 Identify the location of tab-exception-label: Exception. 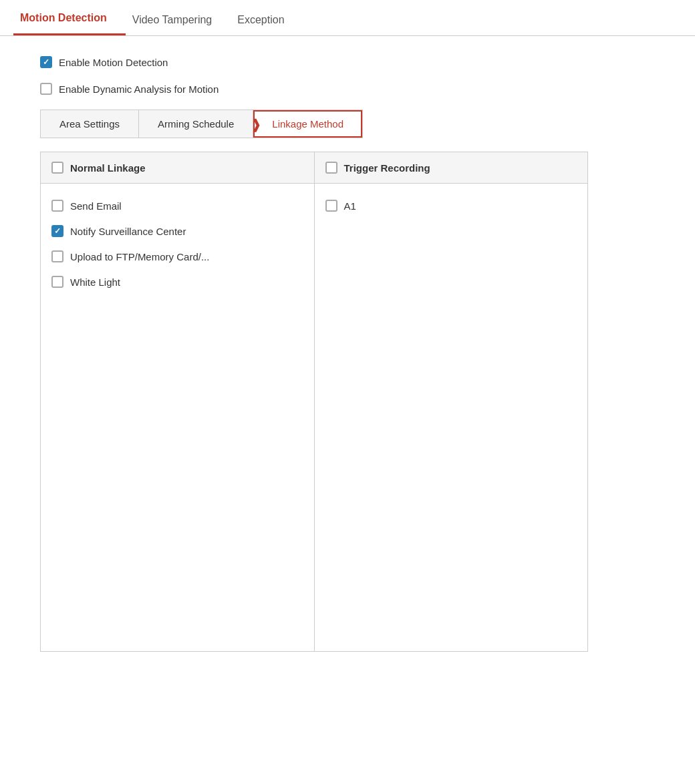
(261, 20).